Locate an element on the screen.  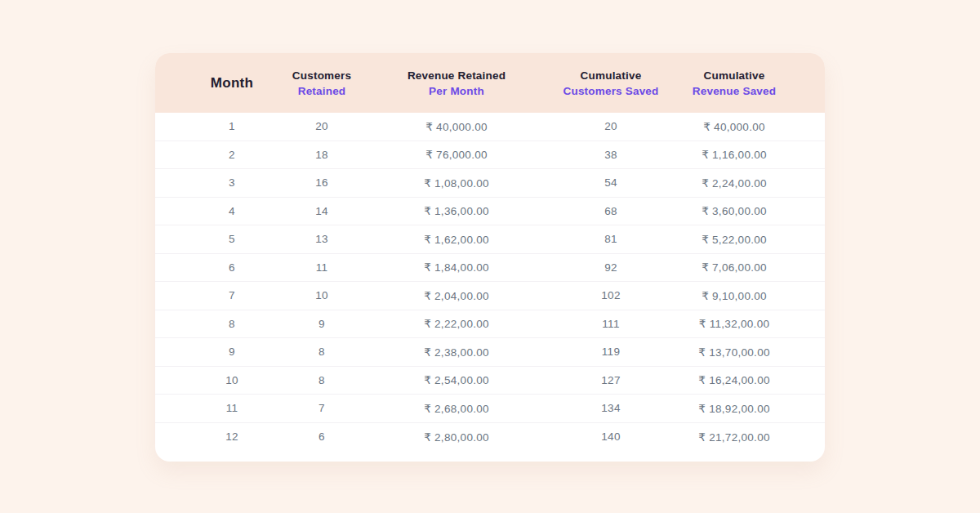
table-cell: ₹ 7,06,00.00 is located at coordinates (734, 267).